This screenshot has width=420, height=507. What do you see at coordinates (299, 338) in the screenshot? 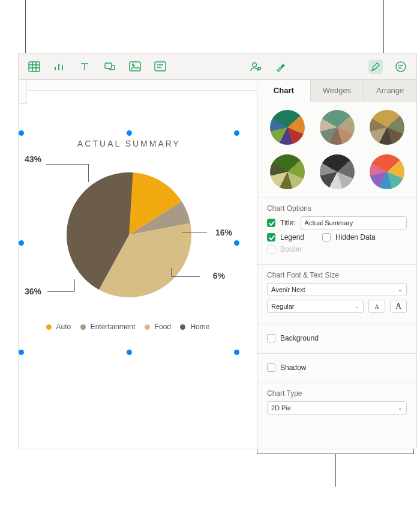
I see `label-background: Background` at bounding box center [299, 338].